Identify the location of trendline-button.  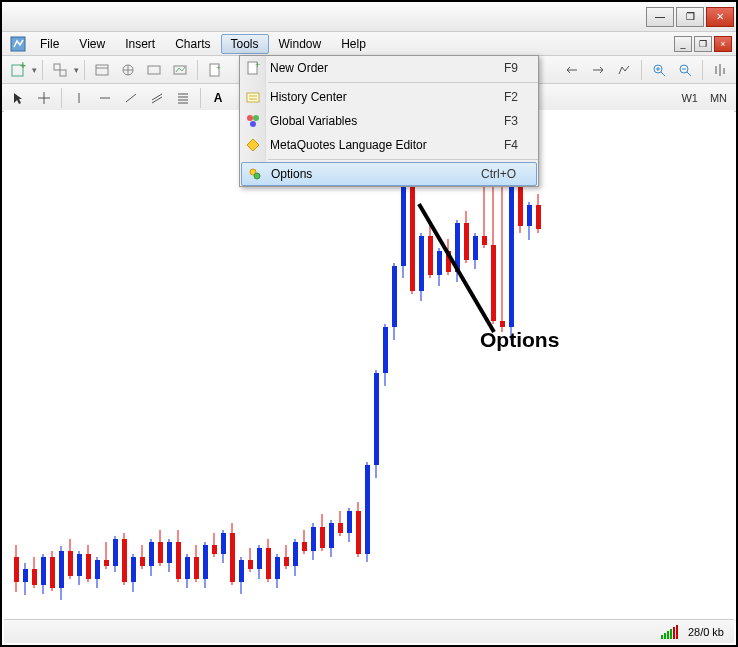
(131, 98).